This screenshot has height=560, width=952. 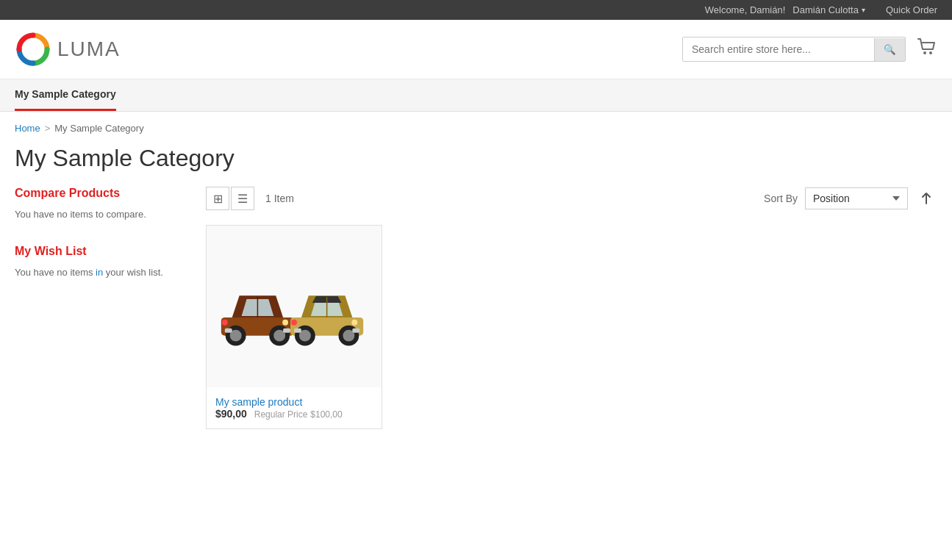 What do you see at coordinates (99, 251) in the screenshot?
I see `wishlist-title: My Wish List` at bounding box center [99, 251].